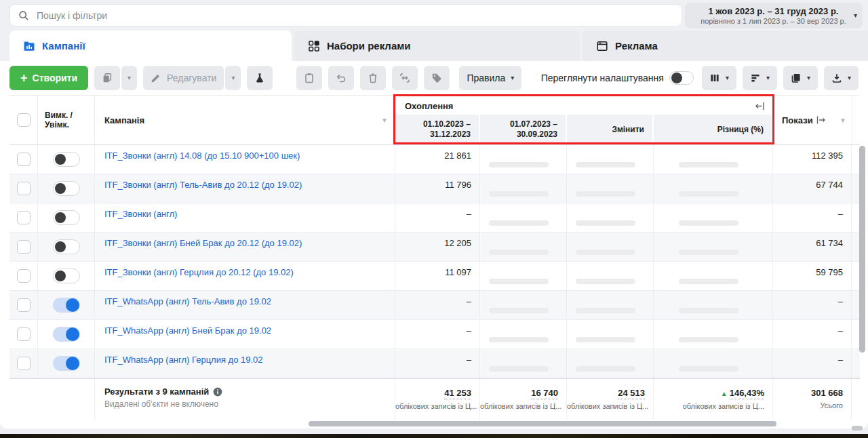  I want to click on header-period-compare: 01.07.2023 – 30.09.2023, so click(524, 130).